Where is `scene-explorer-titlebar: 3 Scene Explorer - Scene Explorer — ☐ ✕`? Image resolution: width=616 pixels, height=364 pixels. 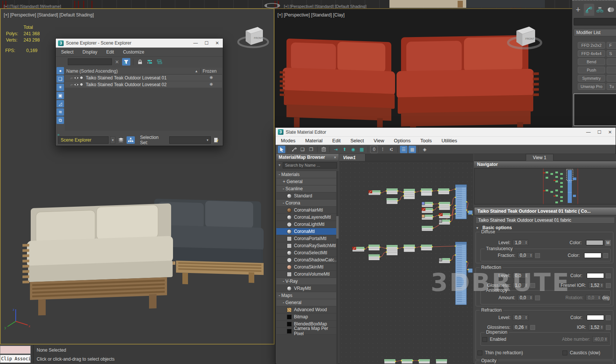 scene-explorer-titlebar: 3 Scene Explorer - Scene Explorer — ☐ ✕ is located at coordinates (139, 43).